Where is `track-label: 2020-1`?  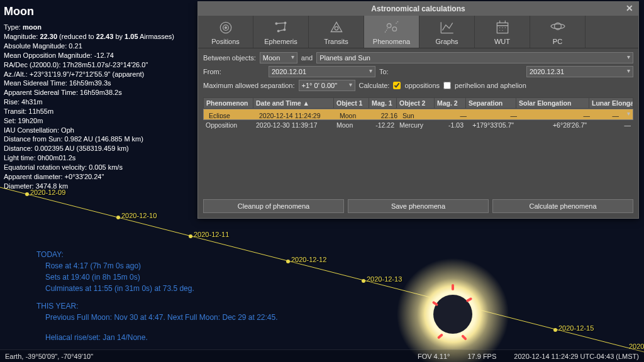 track-label: 2020-1 is located at coordinates (462, 301).